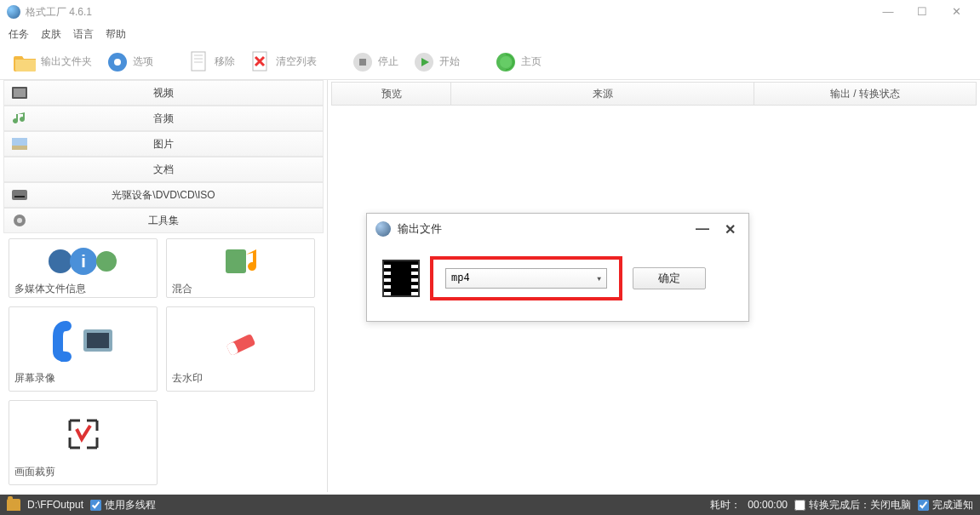  What do you see at coordinates (20, 144) in the screenshot?
I see `image-icon` at bounding box center [20, 144].